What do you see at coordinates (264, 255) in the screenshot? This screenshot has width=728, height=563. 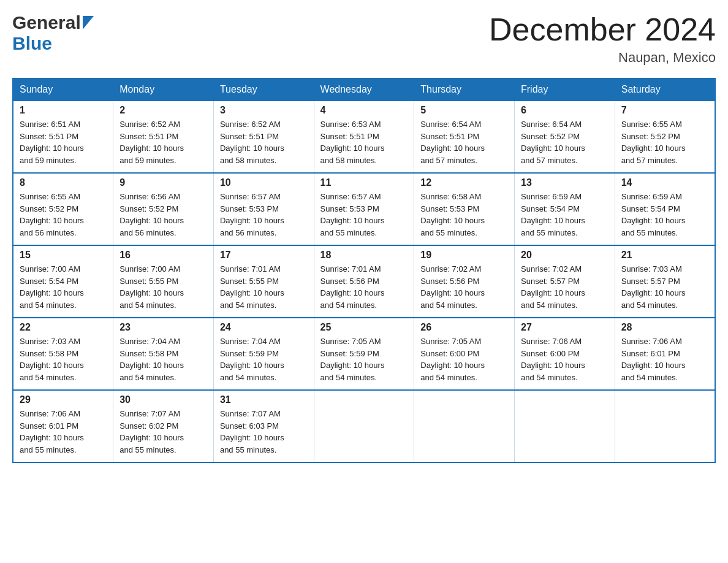 I see `day-number: 17` at bounding box center [264, 255].